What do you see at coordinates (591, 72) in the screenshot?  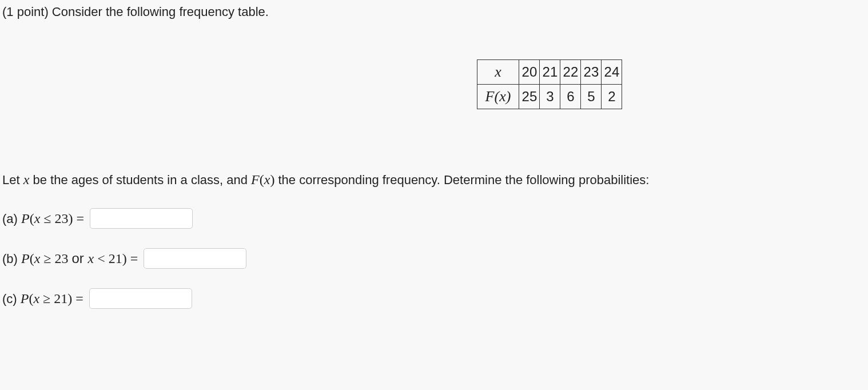 I see `table-cell: 23` at bounding box center [591, 72].